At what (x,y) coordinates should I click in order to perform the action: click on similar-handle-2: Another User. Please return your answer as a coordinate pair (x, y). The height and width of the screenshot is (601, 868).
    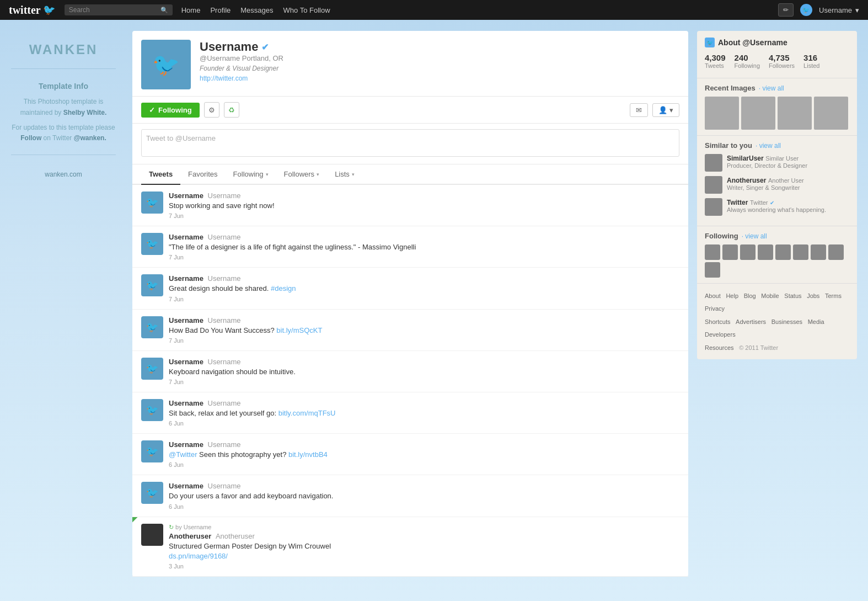
    Looking at the image, I should click on (786, 180).